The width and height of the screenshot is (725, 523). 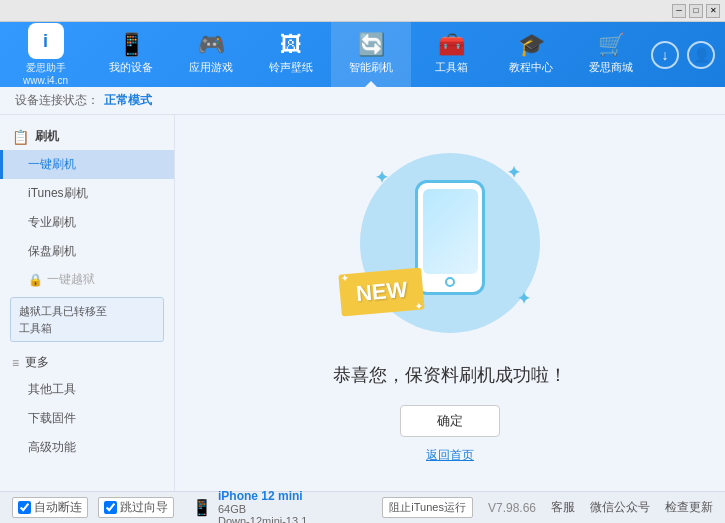 I want to click on star-right: ✦, so click(x=418, y=306).